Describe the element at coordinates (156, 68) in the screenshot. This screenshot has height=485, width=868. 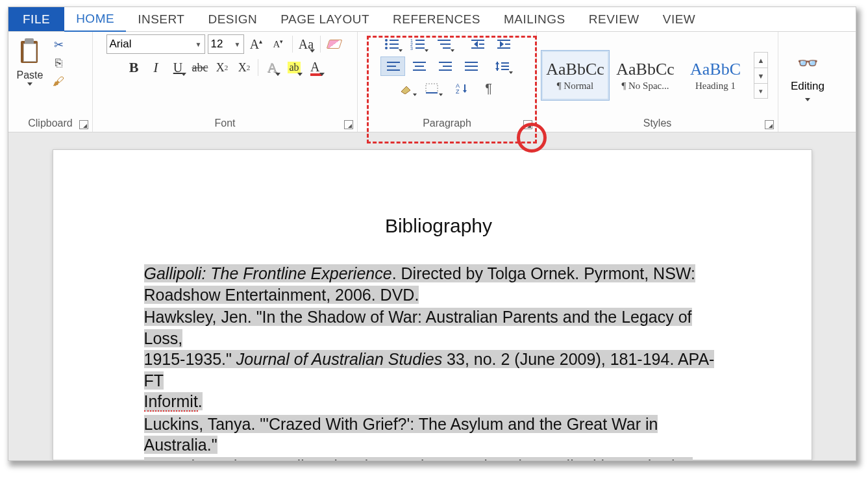
I see `italic-button: I` at that location.